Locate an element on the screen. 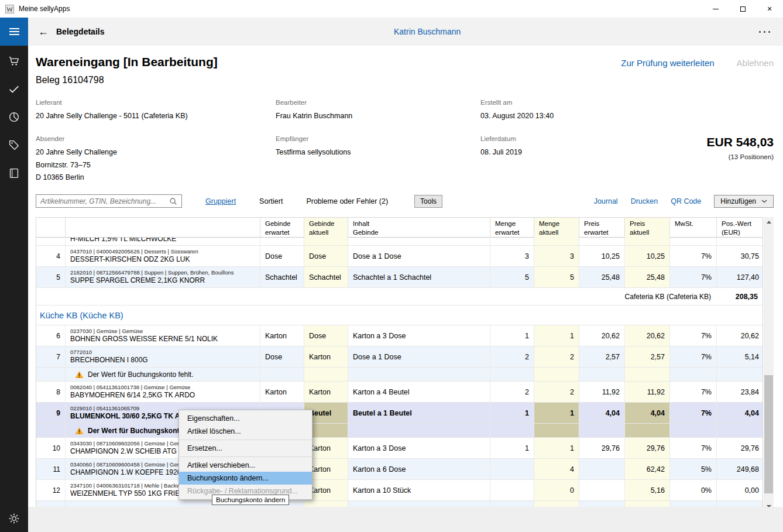  drucken-link: Drucken is located at coordinates (645, 201).